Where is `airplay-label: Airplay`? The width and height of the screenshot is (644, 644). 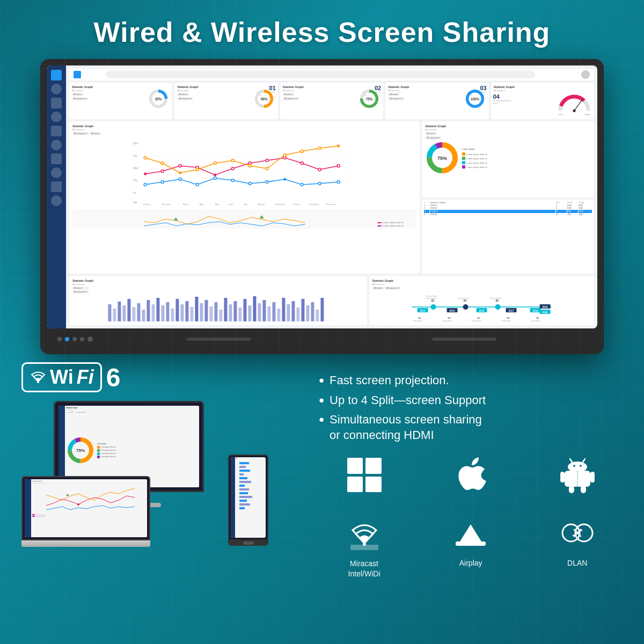 airplay-label: Airplay is located at coordinates (471, 563).